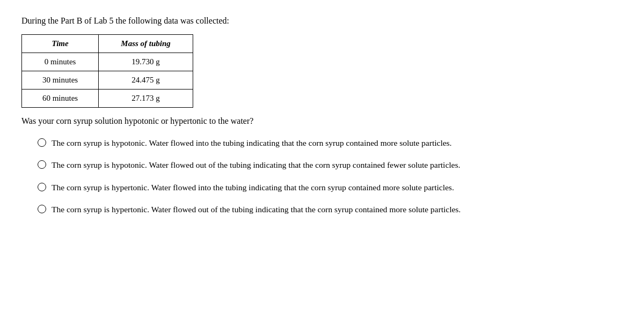 The image size is (644, 328). What do you see at coordinates (330, 143) in the screenshot?
I see `option-item-1: The corn syrup is hypotonic. Water flowe…` at bounding box center [330, 143].